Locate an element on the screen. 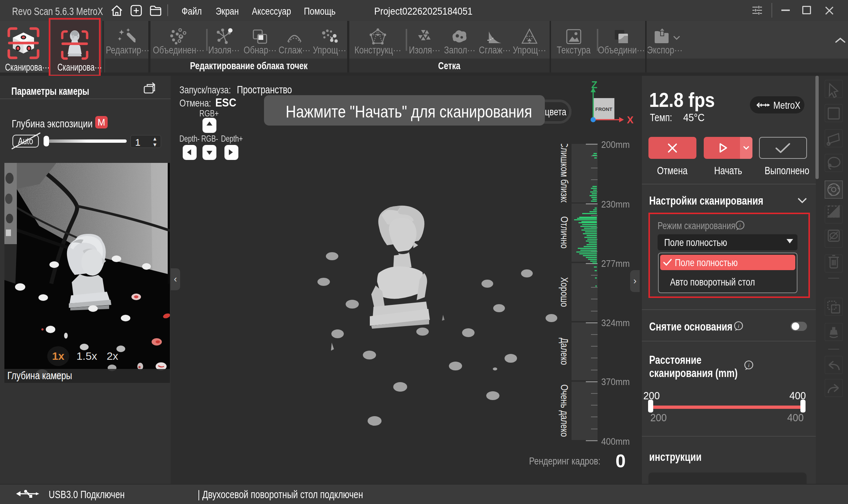 This screenshot has height=504, width=848. svg-text: FRONT is located at coordinates (604, 109).